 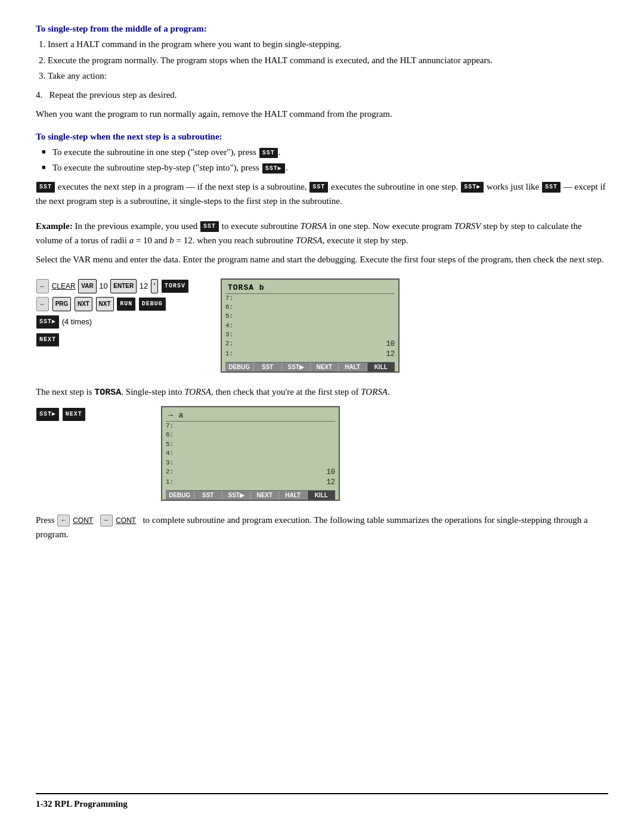 I want to click on keyseq-line-2: ← PRG NXT NXT RUN DEBUG, so click(x=119, y=304).